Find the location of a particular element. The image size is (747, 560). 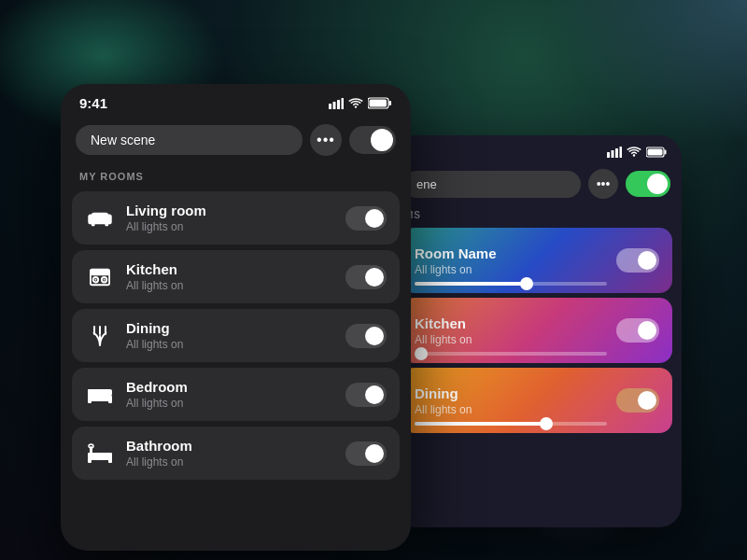

room-toggle-knob-dining is located at coordinates (374, 336).